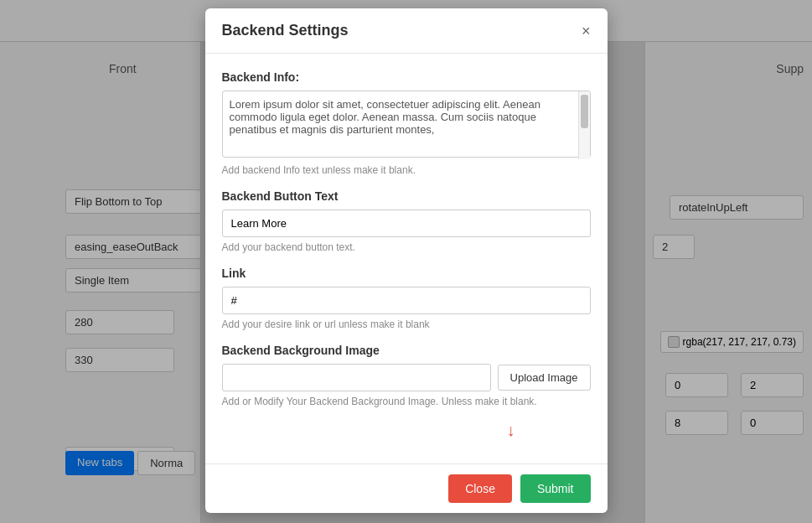  I want to click on backend-button-label: Backend Button Text, so click(406, 196).